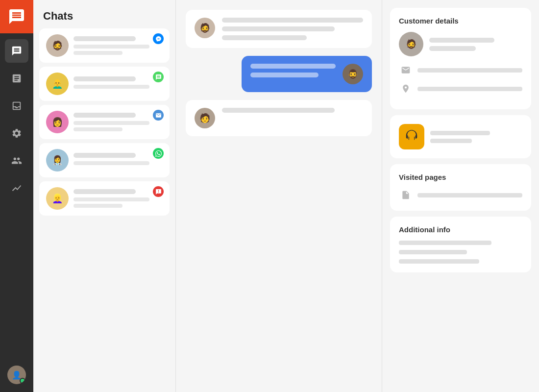 The width and height of the screenshot is (539, 392). I want to click on automation-icon, so click(17, 133).